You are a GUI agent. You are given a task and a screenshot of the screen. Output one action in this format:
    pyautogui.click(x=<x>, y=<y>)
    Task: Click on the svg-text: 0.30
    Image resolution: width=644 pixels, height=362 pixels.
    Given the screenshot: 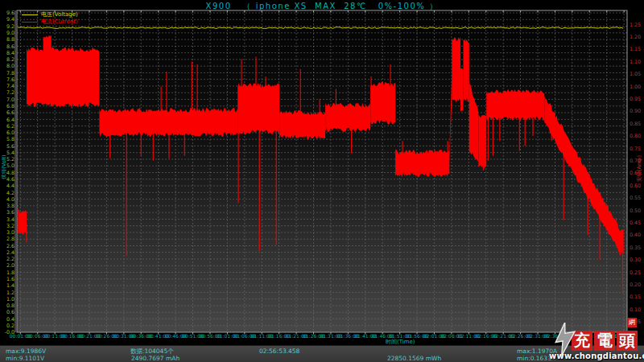 What is the action you would take?
    pyautogui.click(x=635, y=259)
    